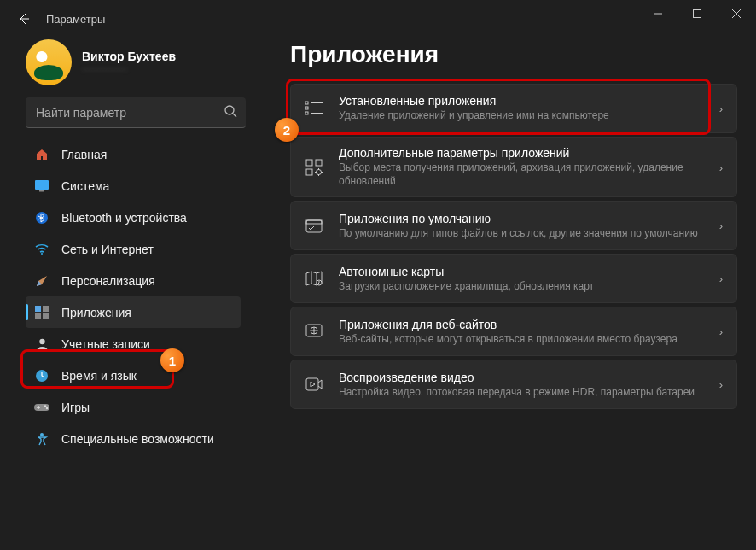  Describe the element at coordinates (133, 407) in the screenshot. I see `sidebar-item-gaming: Игры` at that location.